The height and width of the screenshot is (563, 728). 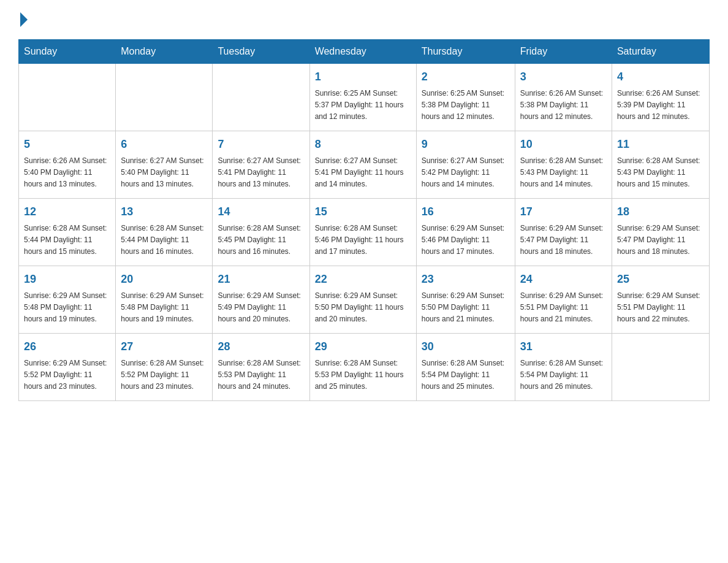 What do you see at coordinates (67, 240) in the screenshot?
I see `day-info: Sunrise: 6:28 AM Sunset: 5:44 PM Dayligh…` at bounding box center [67, 240].